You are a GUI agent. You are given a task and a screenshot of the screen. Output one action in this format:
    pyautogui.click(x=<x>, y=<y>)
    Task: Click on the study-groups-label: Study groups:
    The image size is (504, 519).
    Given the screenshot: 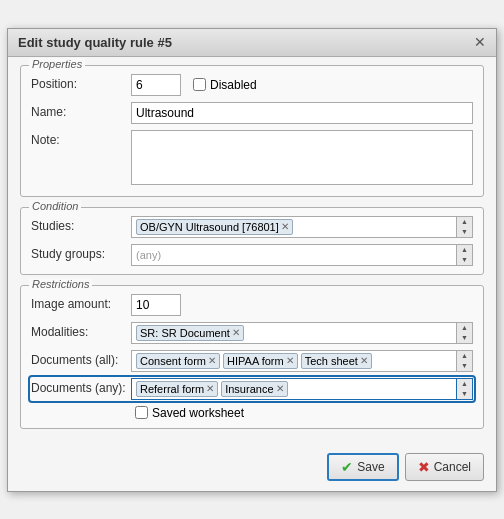 What is the action you would take?
    pyautogui.click(x=81, y=252)
    